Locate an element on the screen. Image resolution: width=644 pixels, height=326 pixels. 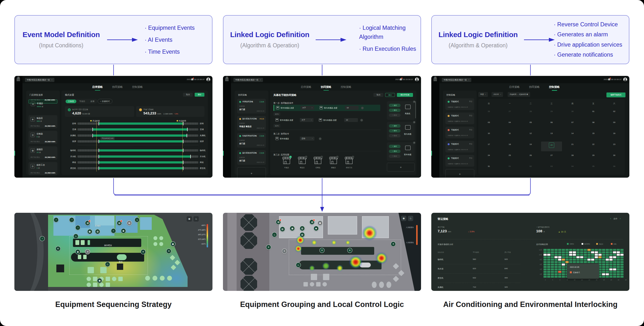
calendar-day: 23 is located at coordinates (614, 146).